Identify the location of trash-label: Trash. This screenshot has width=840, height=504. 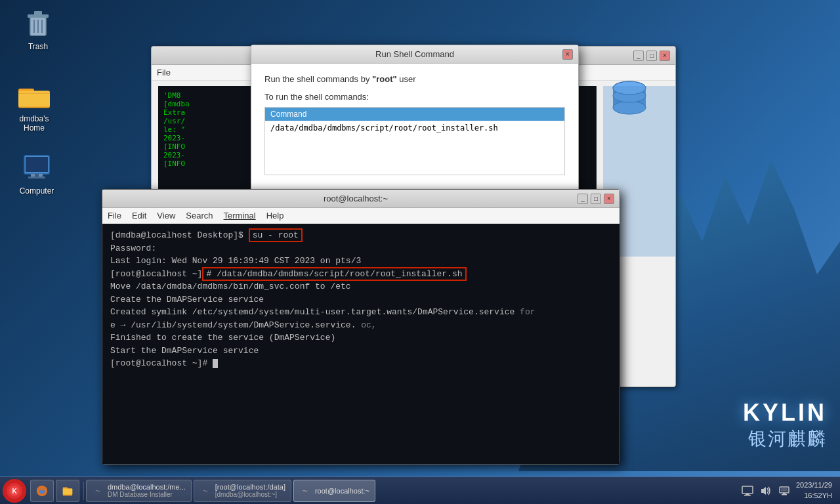
(38, 47).